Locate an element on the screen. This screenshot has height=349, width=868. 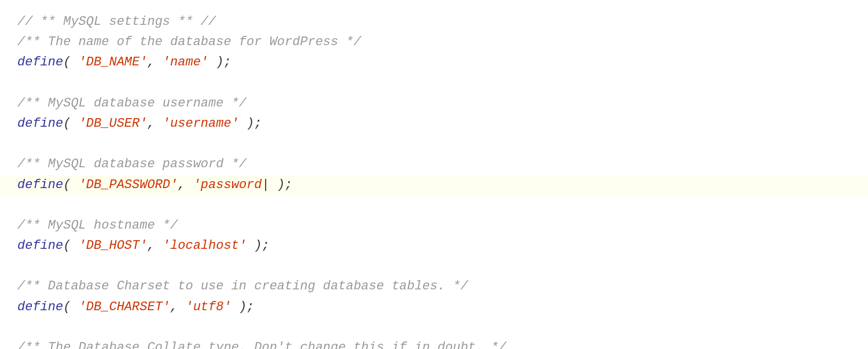
string-db-name-val: 'name' is located at coordinates (185, 63).